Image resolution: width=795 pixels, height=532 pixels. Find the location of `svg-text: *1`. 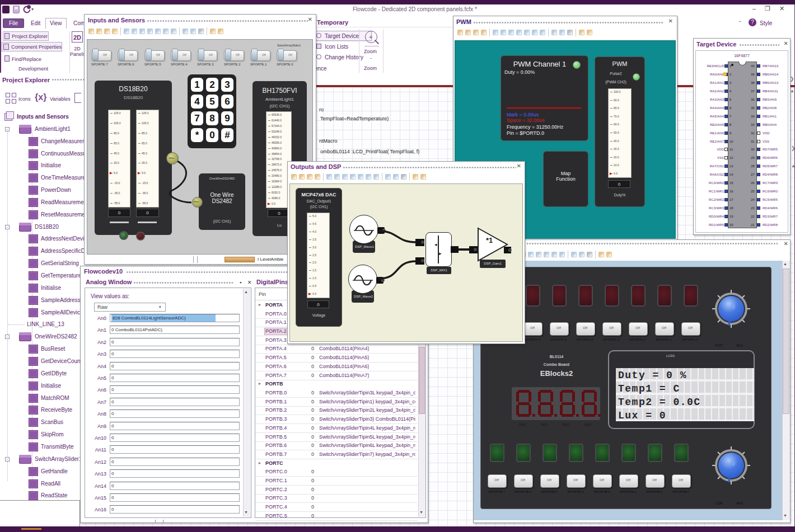

svg-text: *1 is located at coordinates (489, 241).